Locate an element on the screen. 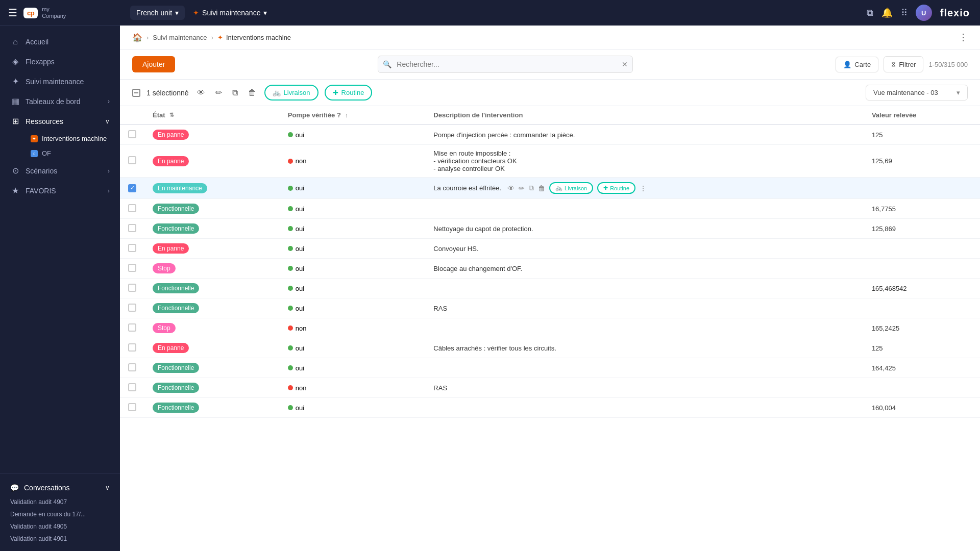  row-valeur-cell: 16,7755 is located at coordinates (922, 209).